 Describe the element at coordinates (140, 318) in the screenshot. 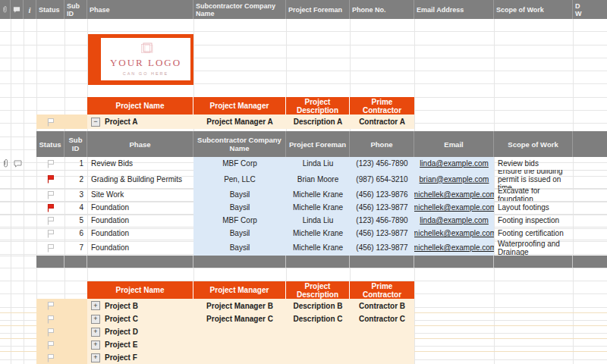

I see `project-name-cell: + Project C` at that location.